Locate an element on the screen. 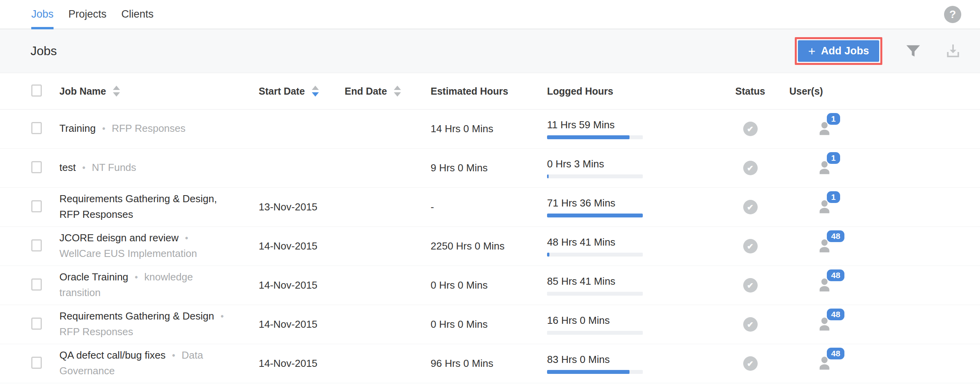  active-sort-desc-icon is located at coordinates (315, 95).